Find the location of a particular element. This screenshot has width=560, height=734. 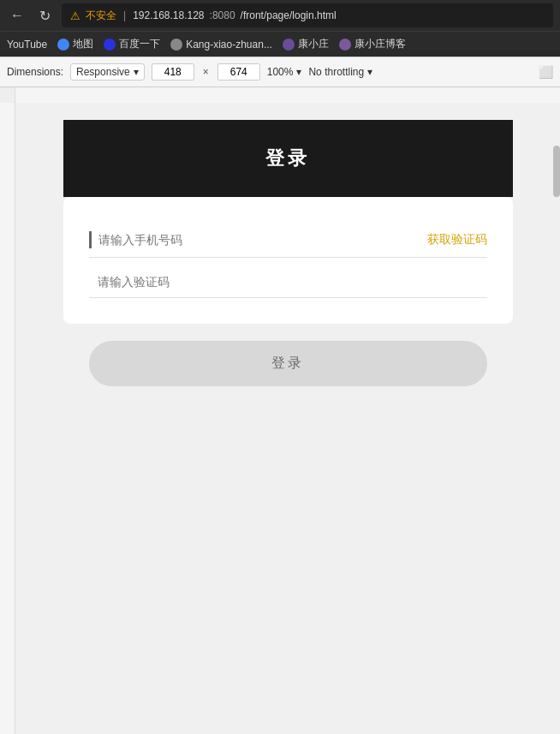

vertical-ruler is located at coordinates (8, 418).